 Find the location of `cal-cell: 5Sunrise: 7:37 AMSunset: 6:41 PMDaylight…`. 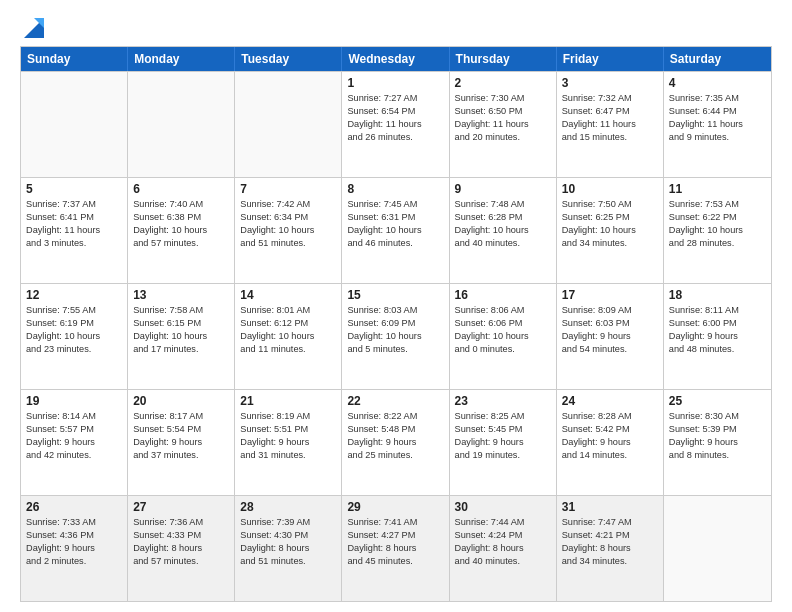

cal-cell: 5Sunrise: 7:37 AMSunset: 6:41 PMDaylight… is located at coordinates (74, 230).